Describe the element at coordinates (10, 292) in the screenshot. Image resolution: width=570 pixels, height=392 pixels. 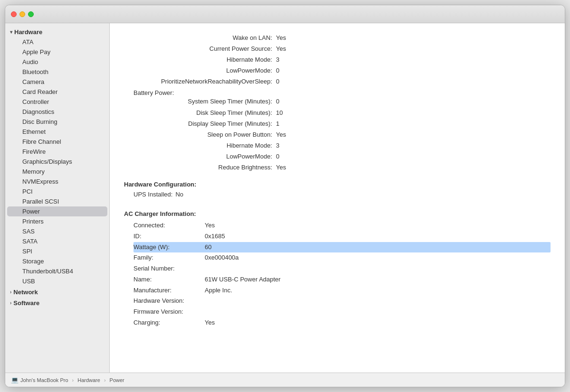
I see `network-arrow-icon: ›` at that location.